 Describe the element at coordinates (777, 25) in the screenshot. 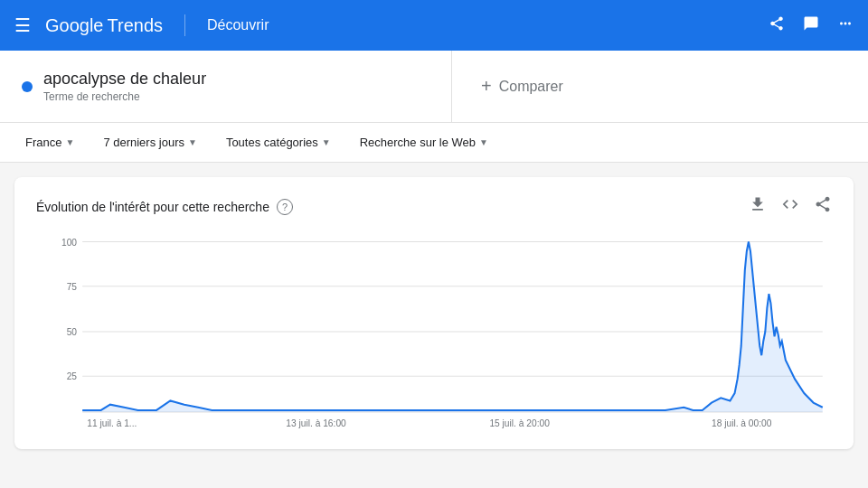

I see `share-icon` at that location.